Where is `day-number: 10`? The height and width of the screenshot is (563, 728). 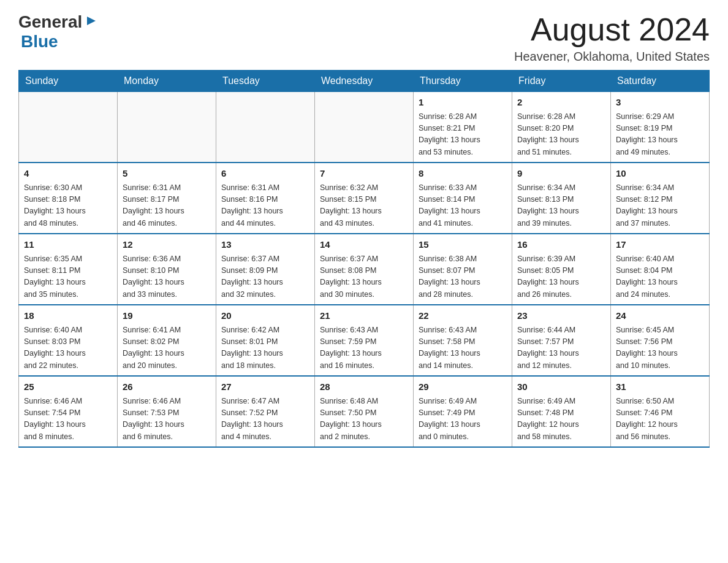 day-number: 10 is located at coordinates (660, 174).